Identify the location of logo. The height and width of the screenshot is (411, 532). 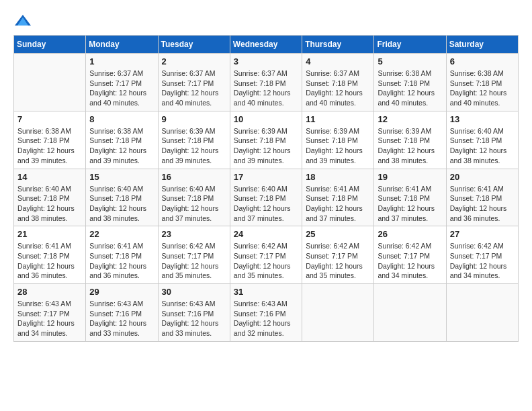
(24, 21).